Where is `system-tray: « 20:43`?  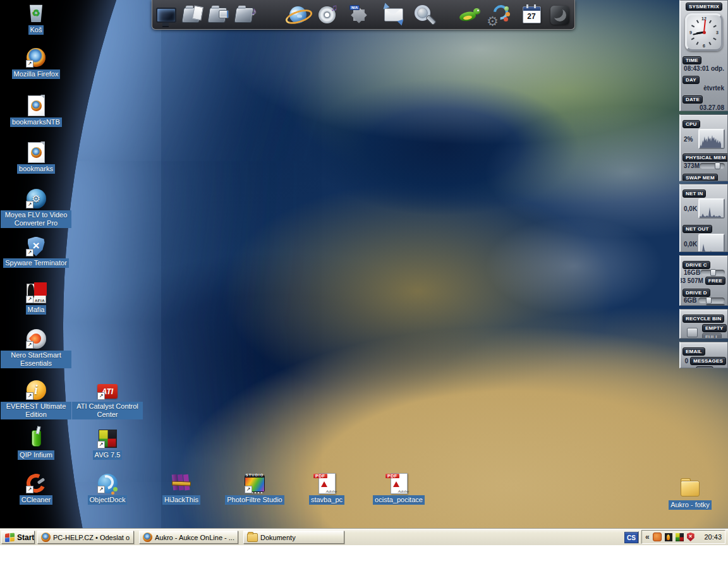 system-tray: « 20:43 is located at coordinates (684, 537).